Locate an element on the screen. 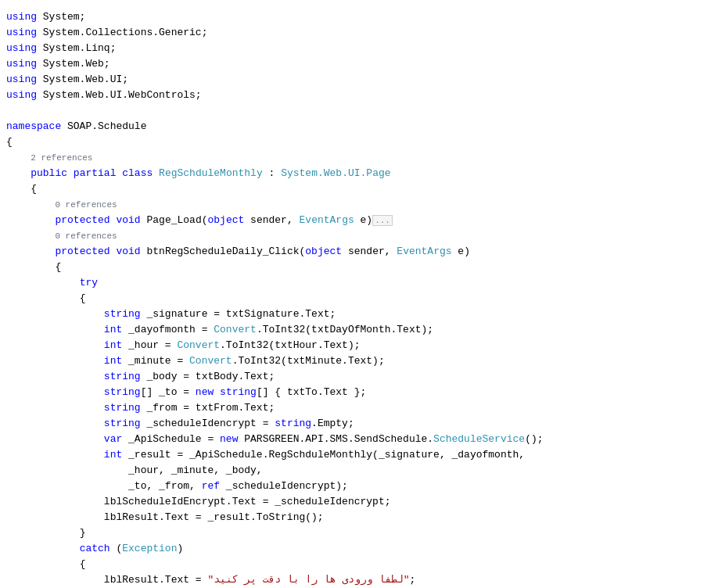 The width and height of the screenshot is (718, 588). line-content: using System.Web; is located at coordinates (55, 64).